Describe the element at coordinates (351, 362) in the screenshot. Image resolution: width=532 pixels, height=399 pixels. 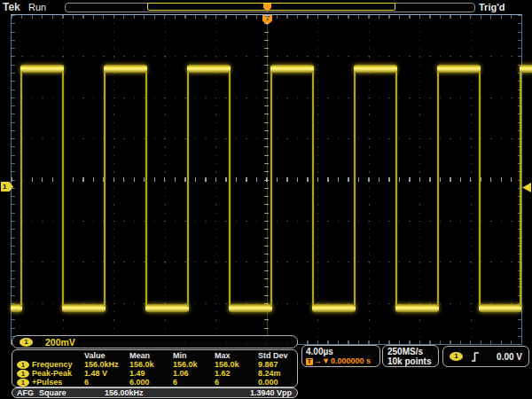
I see `timebase-delay: 0.000000 s` at that location.